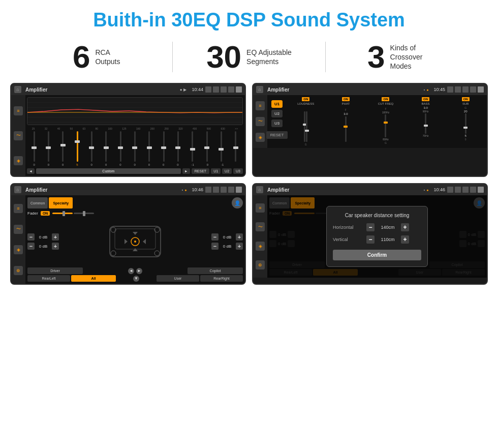  I want to click on eq-prev-button: ◄, so click(30, 171).